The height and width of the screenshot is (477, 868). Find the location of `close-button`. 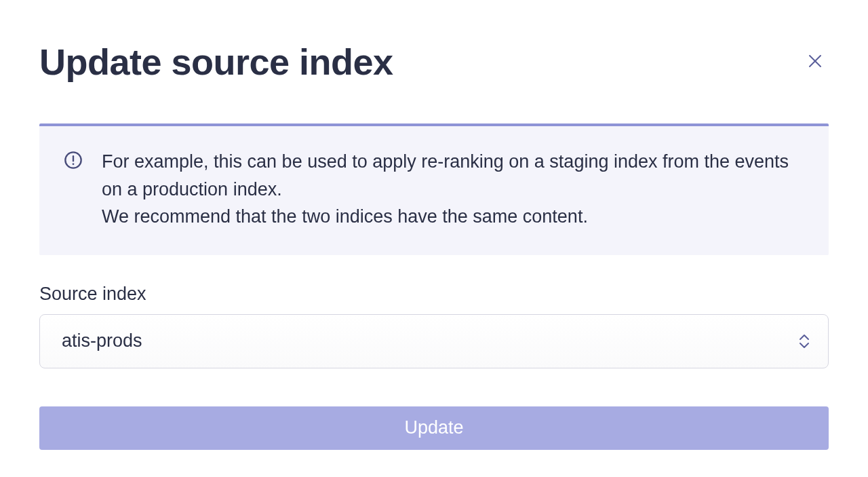

close-button is located at coordinates (815, 62).